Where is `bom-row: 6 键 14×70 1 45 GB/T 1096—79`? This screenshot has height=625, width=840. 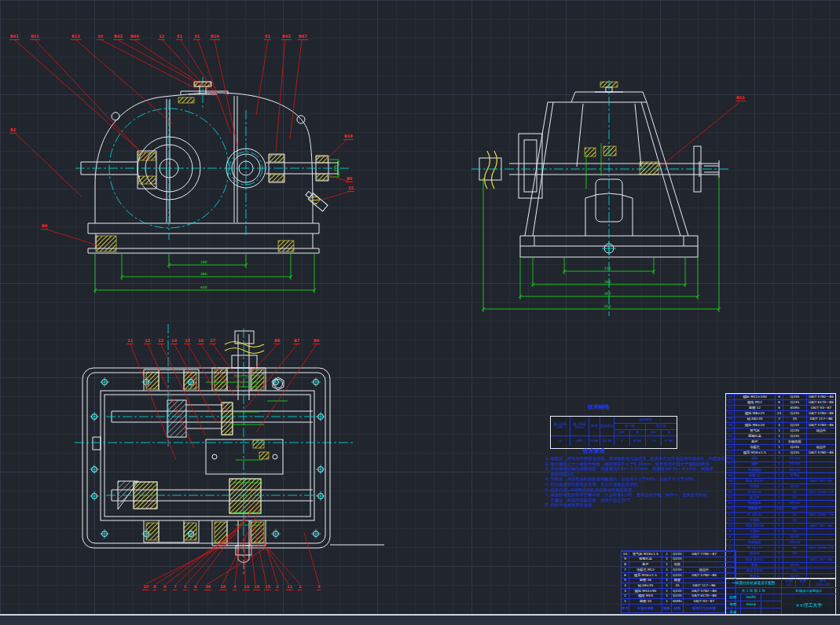 bom-row: 6 键 14×70 1 45 GB/T 1096—79 is located at coordinates (781, 547).